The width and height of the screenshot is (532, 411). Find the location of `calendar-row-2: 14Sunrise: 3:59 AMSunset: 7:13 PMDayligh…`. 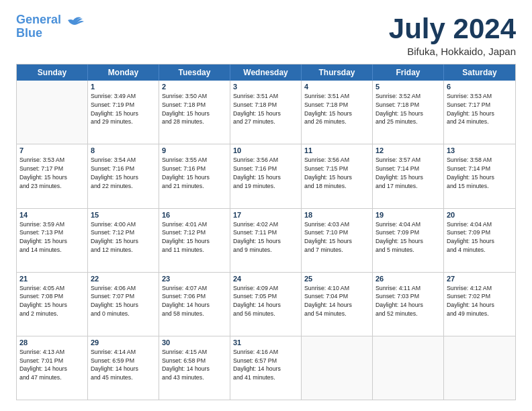

calendar-row-2: 14Sunrise: 3:59 AMSunset: 7:13 PMDayligh… is located at coordinates (266, 240).